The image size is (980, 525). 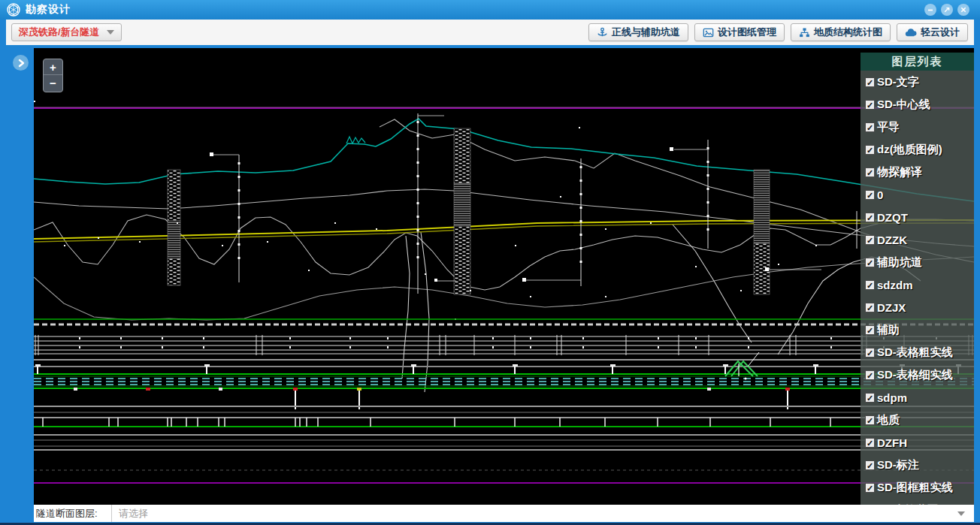 What do you see at coordinates (66, 32) in the screenshot?
I see `project-selector: 深茂铁路/新台隧道` at bounding box center [66, 32].